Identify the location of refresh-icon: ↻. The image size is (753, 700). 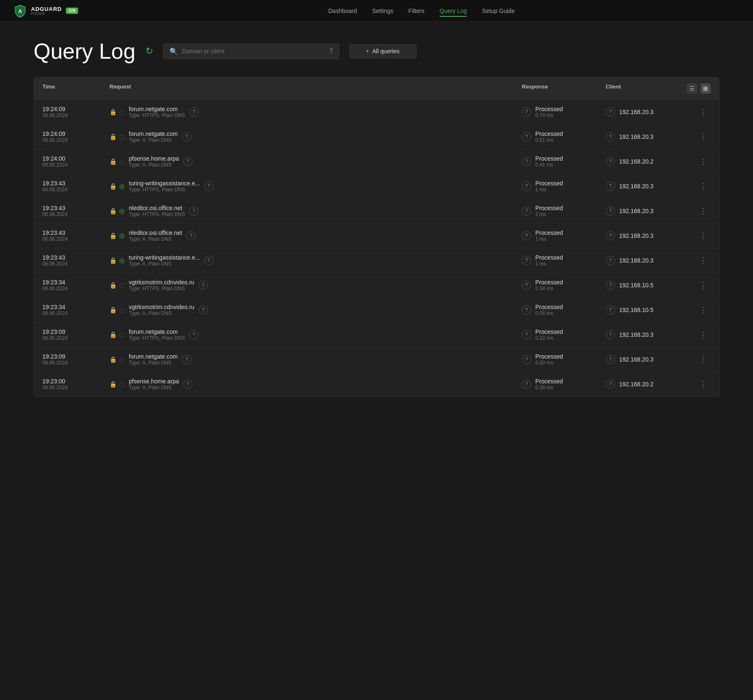
(149, 51).